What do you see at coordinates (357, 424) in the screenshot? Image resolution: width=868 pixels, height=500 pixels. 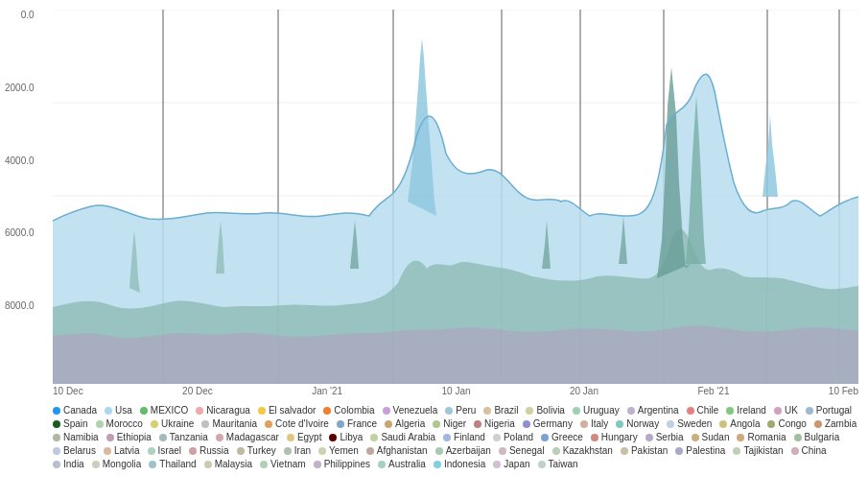 I see `legend-item: France` at bounding box center [357, 424].